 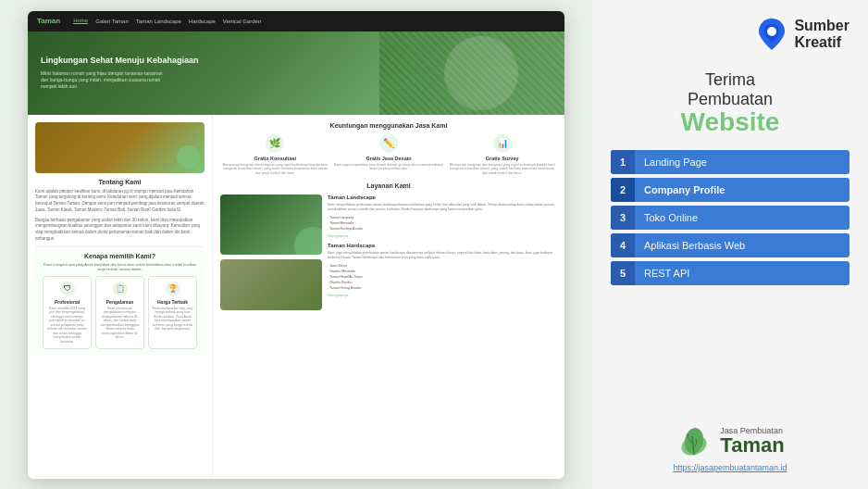 What do you see at coordinates (120, 61) in the screenshot?
I see `mock-hero-title: Lingkungan Sehat Menuju Kebahagiaan` at bounding box center [120, 61].